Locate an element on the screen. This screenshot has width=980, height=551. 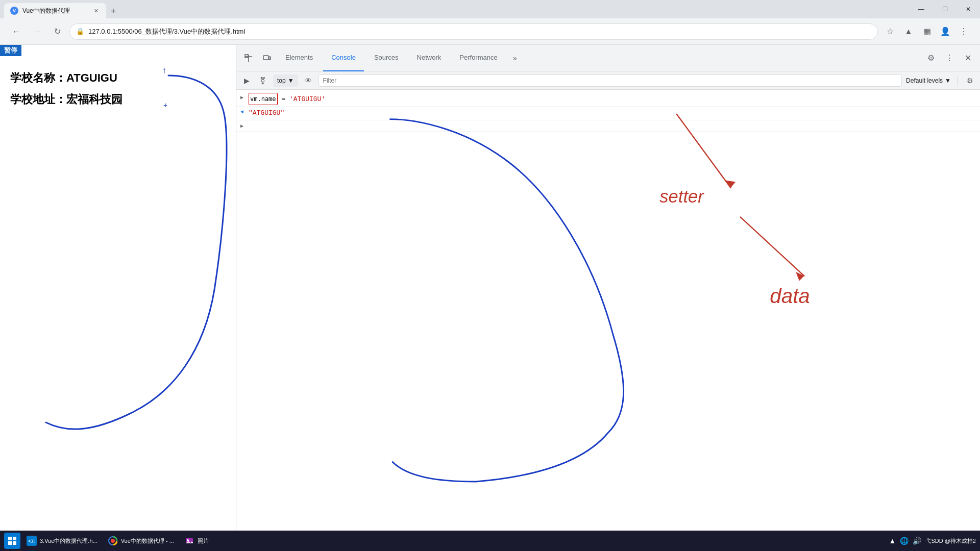
console-content-1: vm.name = 'ATGUIGU' is located at coordinates (612, 99).